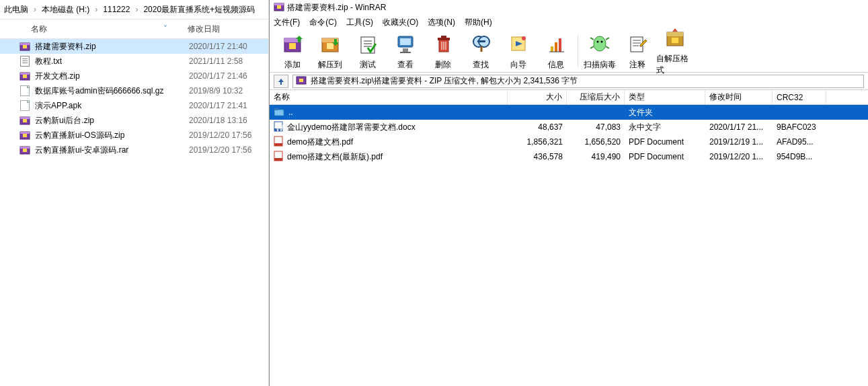  What do you see at coordinates (600, 51) in the screenshot?
I see `toolbar-button: 扫描病毒` at bounding box center [600, 51].